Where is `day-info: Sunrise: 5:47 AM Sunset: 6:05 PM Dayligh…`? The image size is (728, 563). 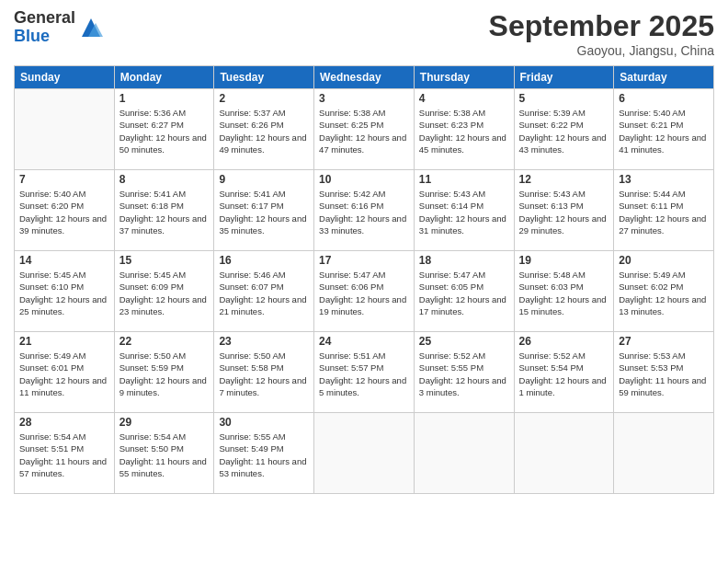 day-info: Sunrise: 5:47 AM Sunset: 6:05 PM Dayligh… is located at coordinates (464, 293).